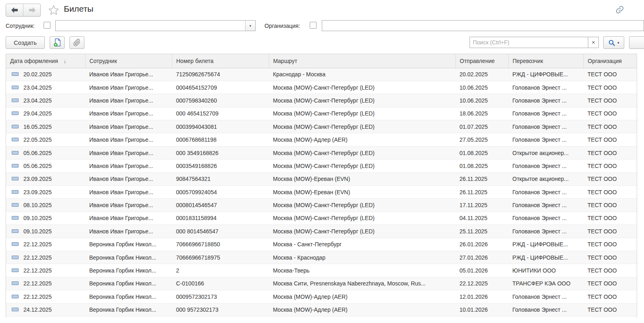 The image size is (644, 323). What do you see at coordinates (220, 61) in the screenshot?
I see `column-header-ticket: Номер билета` at bounding box center [220, 61].